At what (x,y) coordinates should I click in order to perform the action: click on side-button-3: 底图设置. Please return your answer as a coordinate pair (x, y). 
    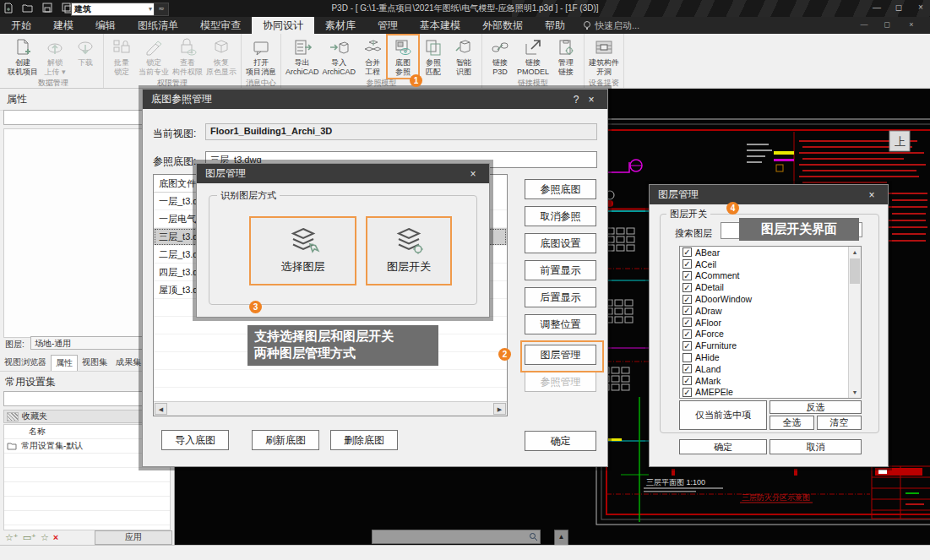
    Looking at the image, I should click on (561, 243).